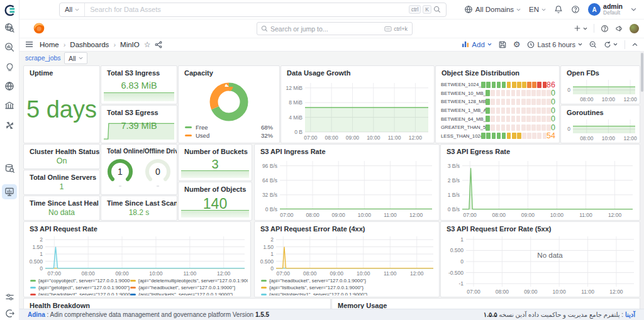  I want to click on panel-title: Time Since Last Heal, so click(62, 201).